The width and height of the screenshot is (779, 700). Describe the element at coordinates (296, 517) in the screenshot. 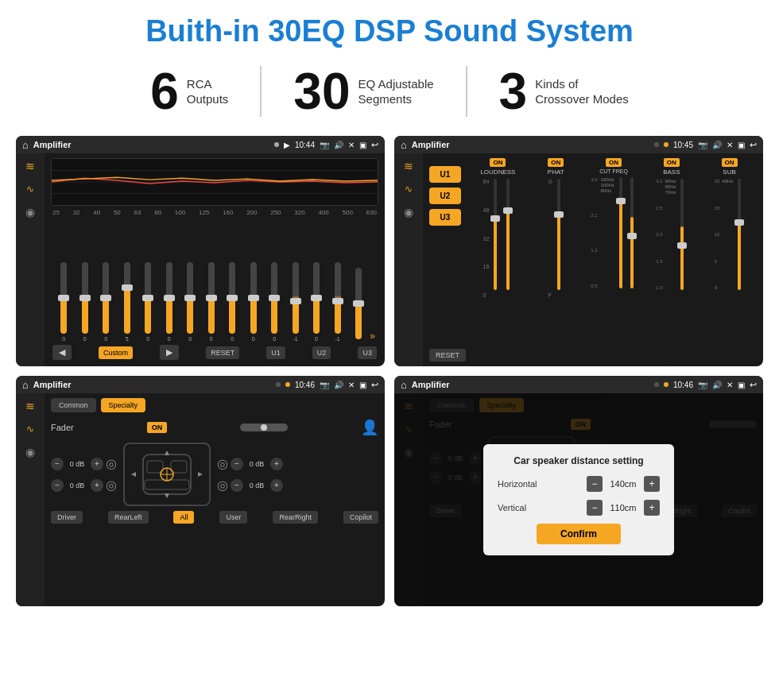

I see `rear-right-button: RearRight` at that location.